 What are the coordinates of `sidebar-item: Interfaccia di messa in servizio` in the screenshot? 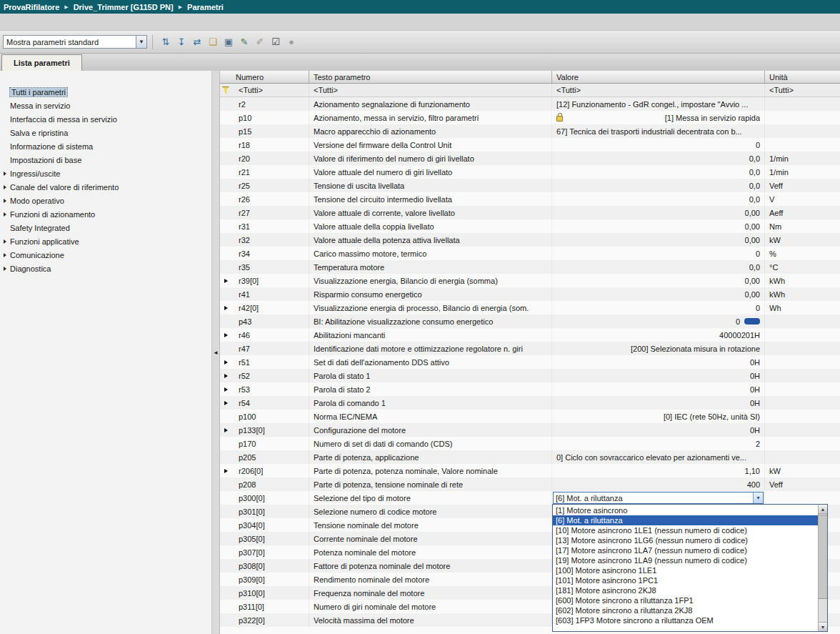 It's located at (106, 119).